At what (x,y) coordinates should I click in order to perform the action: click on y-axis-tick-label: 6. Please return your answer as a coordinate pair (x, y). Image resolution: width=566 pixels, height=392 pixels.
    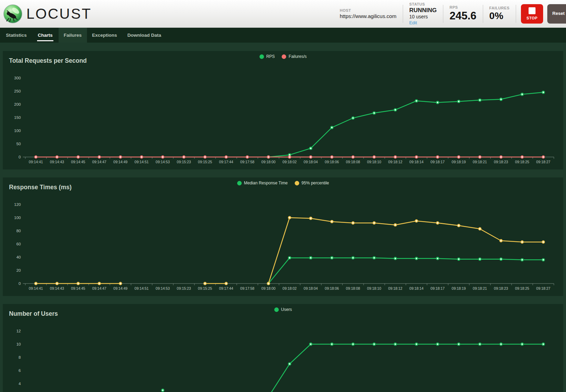
    Looking at the image, I should click on (20, 371).